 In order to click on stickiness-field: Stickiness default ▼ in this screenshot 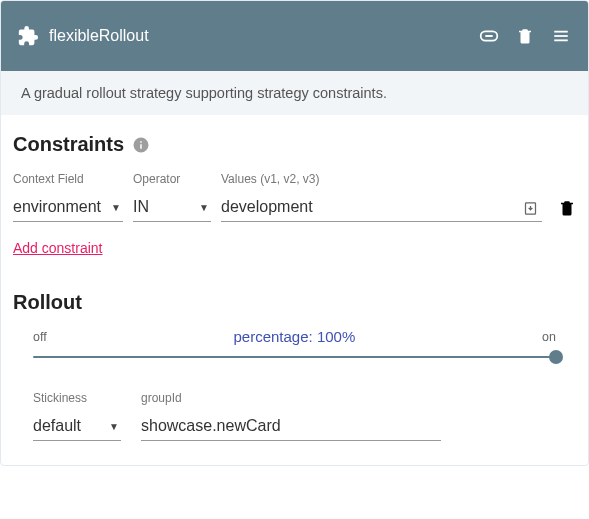, I will do `click(77, 416)`.